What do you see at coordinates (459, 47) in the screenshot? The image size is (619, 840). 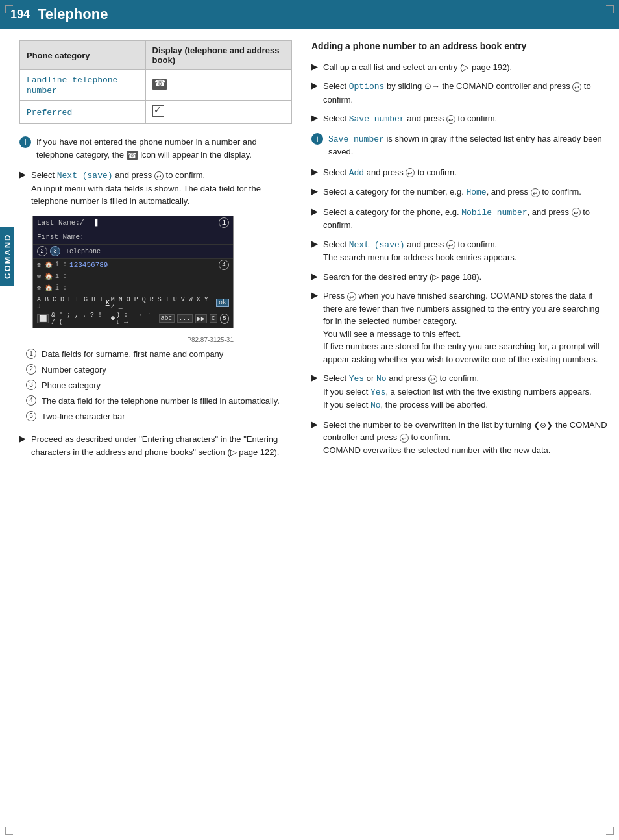 I see `section-heading: Adding a phone number to an address book…` at bounding box center [459, 47].